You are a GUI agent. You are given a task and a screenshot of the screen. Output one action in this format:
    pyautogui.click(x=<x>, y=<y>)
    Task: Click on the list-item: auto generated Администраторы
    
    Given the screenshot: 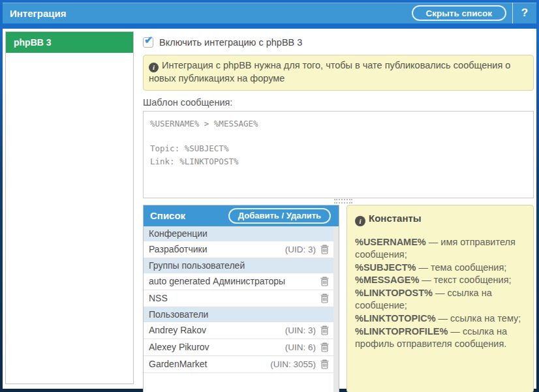 What is the action you would take?
    pyautogui.click(x=241, y=282)
    